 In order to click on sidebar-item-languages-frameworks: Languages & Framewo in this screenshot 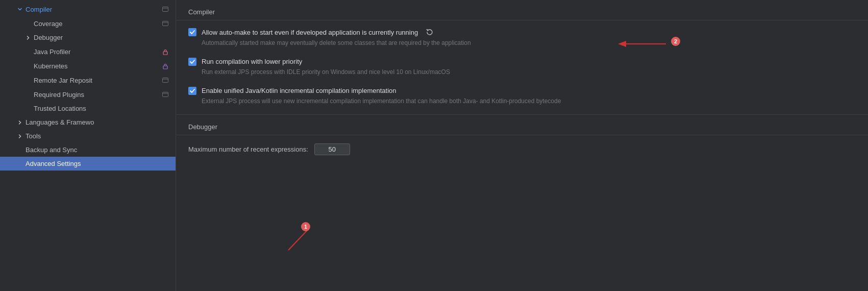, I will do `click(88, 123)`.